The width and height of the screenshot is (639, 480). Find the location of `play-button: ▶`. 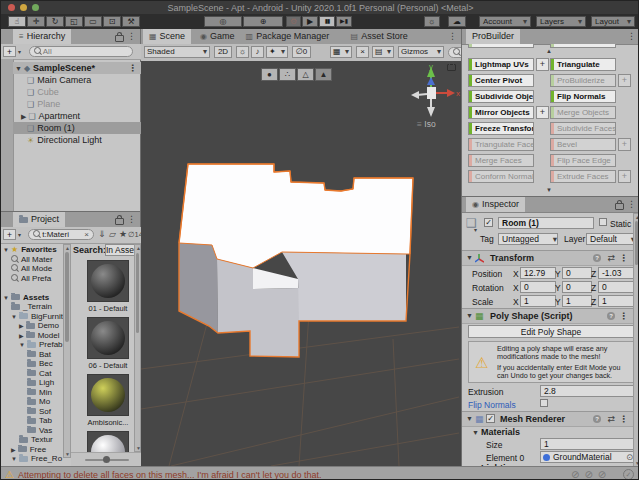

play-button: ▶ is located at coordinates (310, 22).